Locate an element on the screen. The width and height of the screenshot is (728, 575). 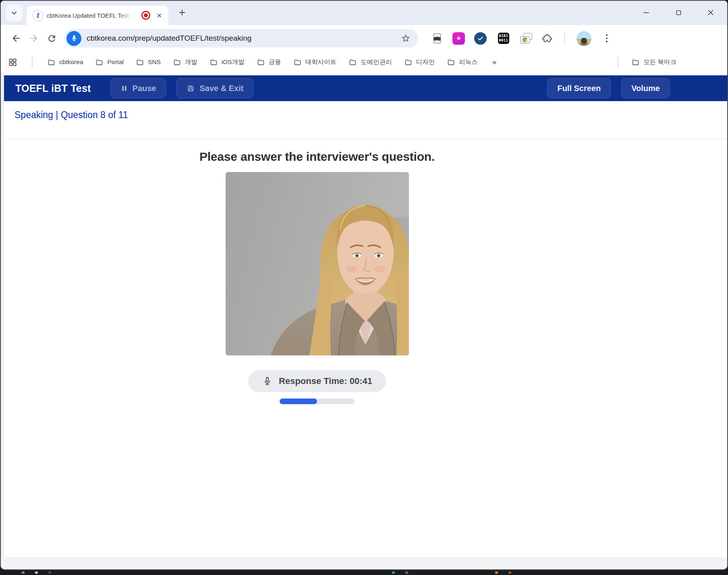
bookmark-label: Portal is located at coordinates (115, 62).